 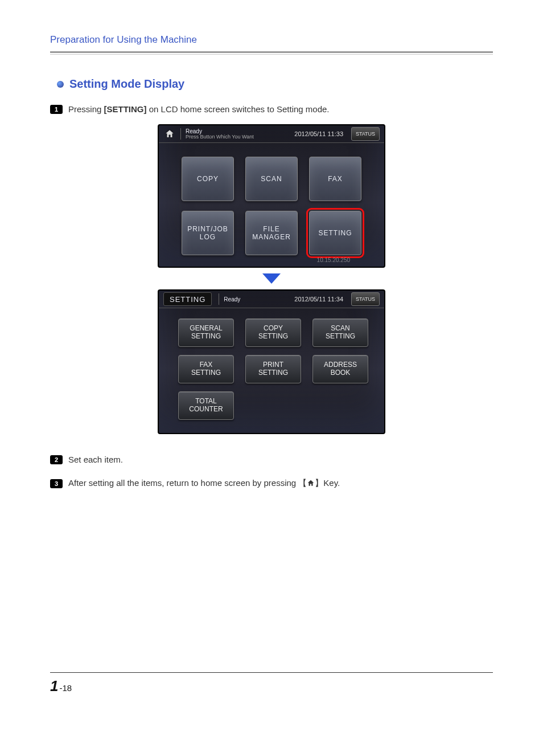 I want to click on tile-row-2: PRINT/JOB LOG FILE MANAGER SETTING, so click(x=272, y=233).